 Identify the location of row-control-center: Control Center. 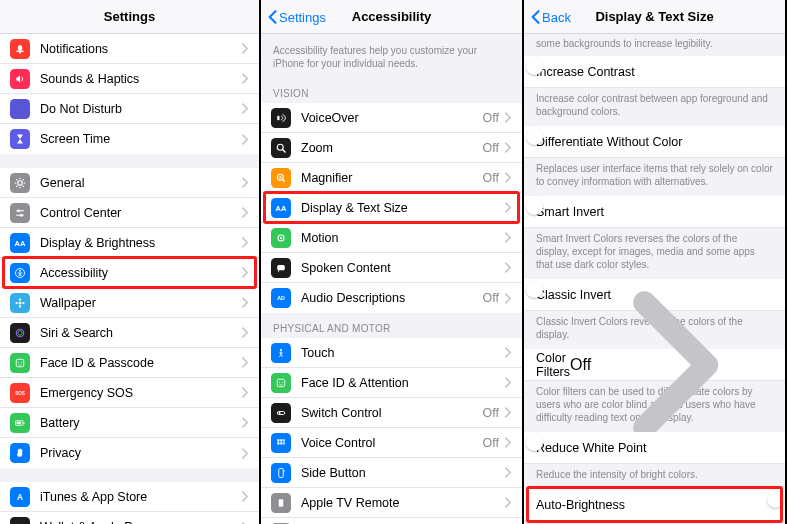
(130, 213).